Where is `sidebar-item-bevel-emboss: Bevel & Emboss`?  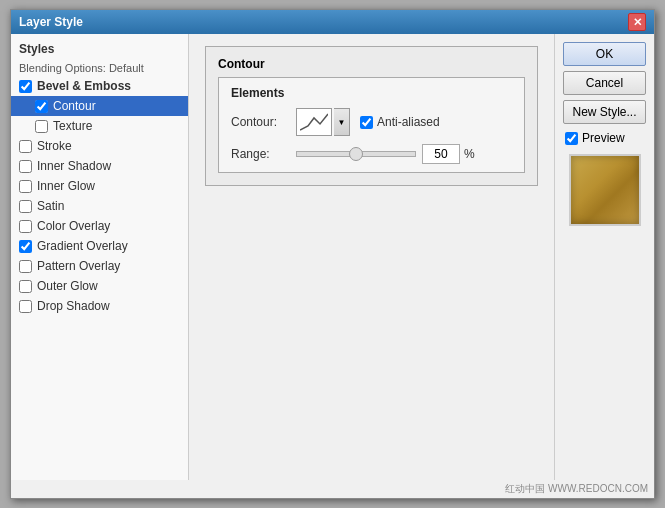
sidebar-item-bevel-emboss: Bevel & Emboss is located at coordinates (100, 86).